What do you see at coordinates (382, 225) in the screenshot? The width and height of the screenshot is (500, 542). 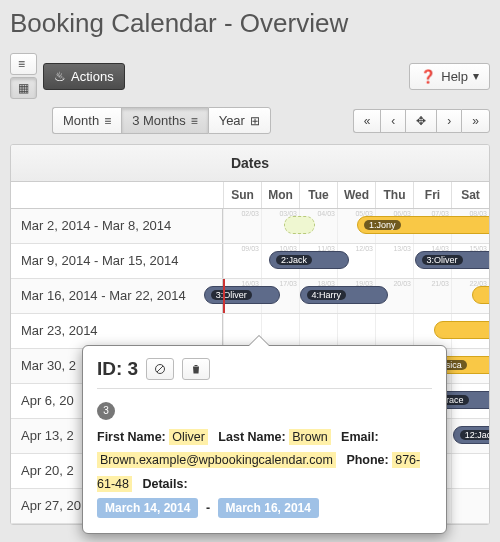 I see `booking-label: 1:Jony` at bounding box center [382, 225].